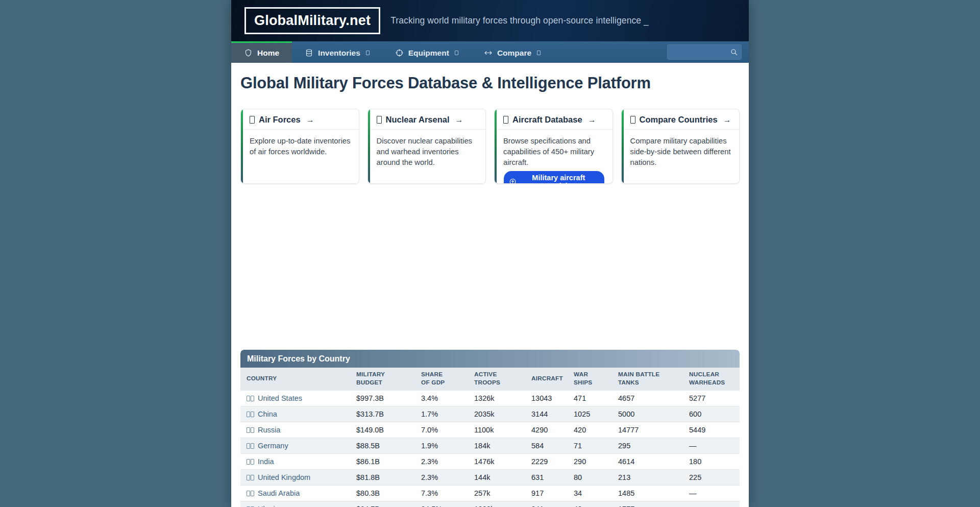  I want to click on tanks-cell: 1777, so click(647, 504).